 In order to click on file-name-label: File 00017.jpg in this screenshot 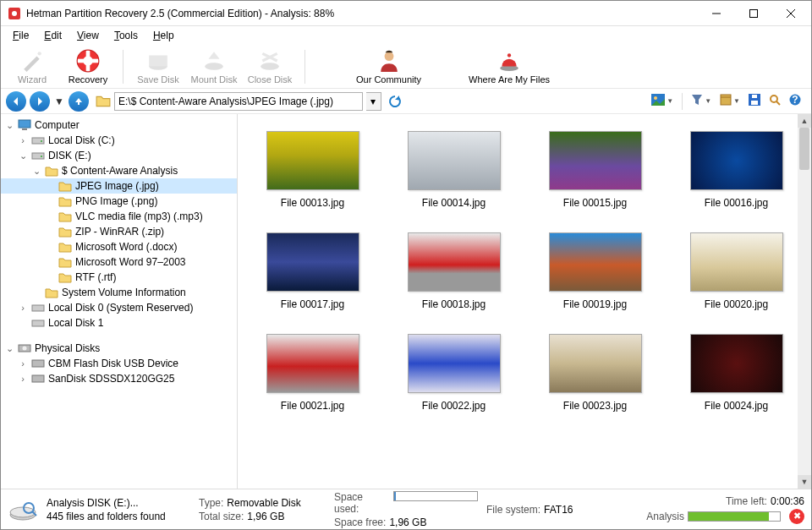, I will do `click(313, 304)`.